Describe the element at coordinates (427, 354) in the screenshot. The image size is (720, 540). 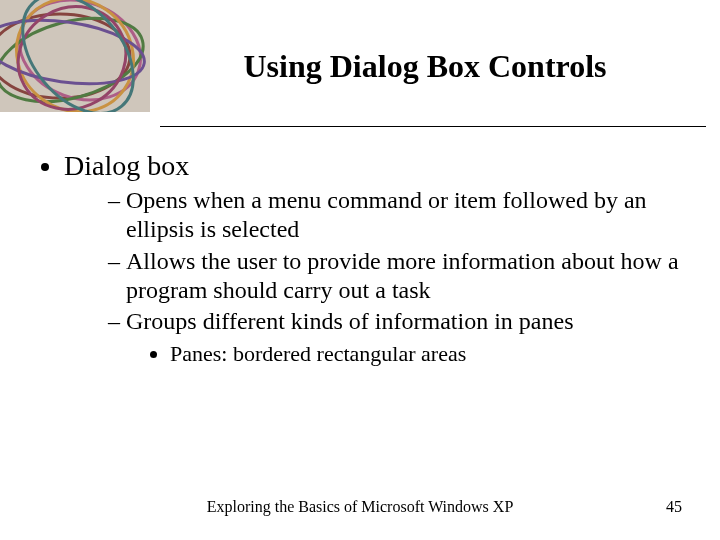
I see `bullet-level3: Panes: bordered rectangular areas` at that location.